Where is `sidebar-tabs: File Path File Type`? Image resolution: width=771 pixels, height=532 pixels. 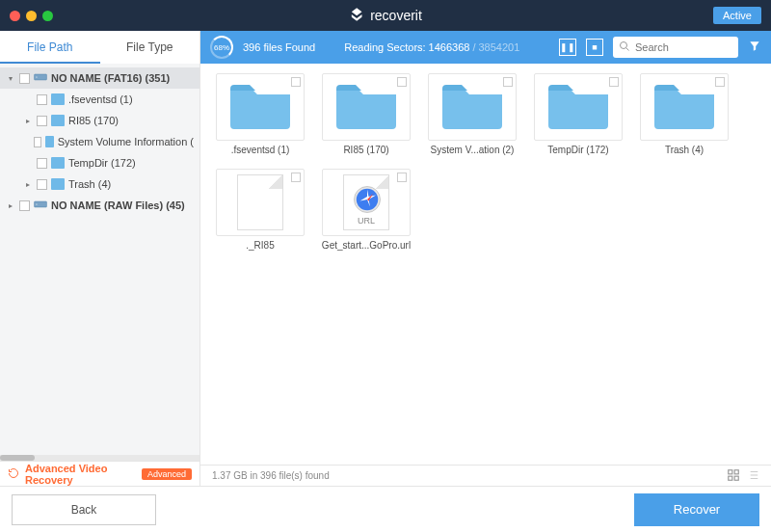 sidebar-tabs: File Path File Type is located at coordinates (100, 47).